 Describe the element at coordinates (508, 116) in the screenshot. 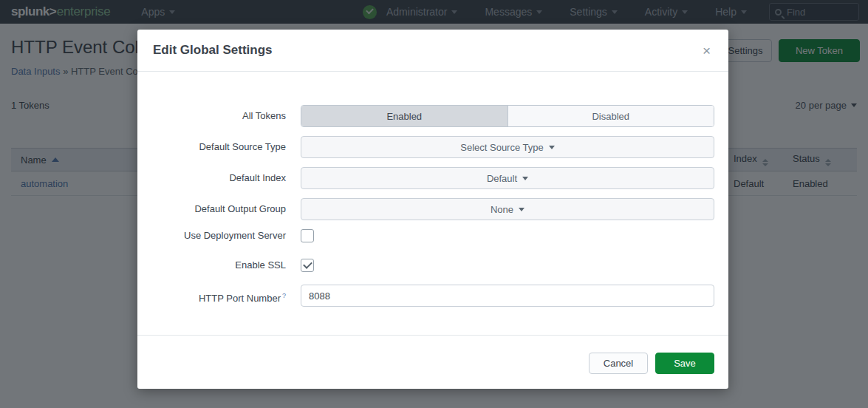

I see `all-tokens-toggle: Enabled Disabled` at that location.